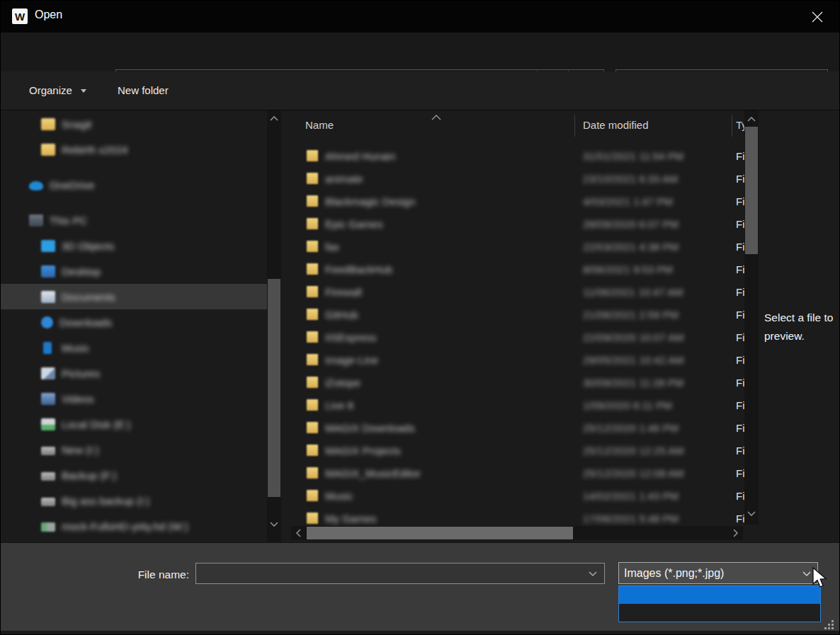  What do you see at coordinates (134, 399) in the screenshot?
I see `sidebar-item: Videos` at bounding box center [134, 399].